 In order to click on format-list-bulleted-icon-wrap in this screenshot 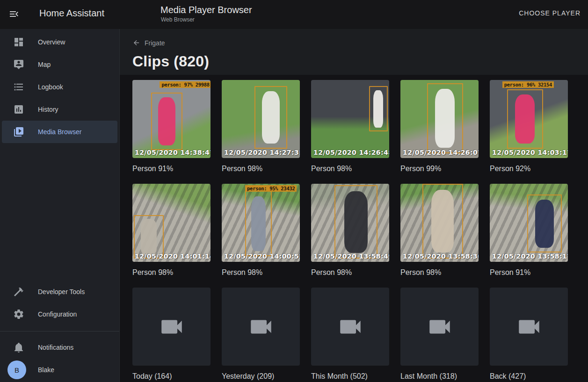, I will do `click(19, 87)`.